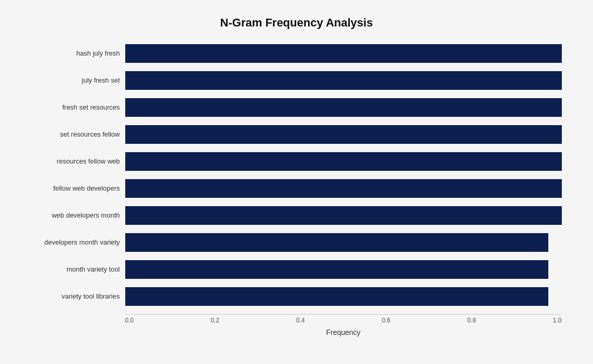 Image resolution: width=593 pixels, height=364 pixels. I want to click on x-axis-tick: 0.4, so click(300, 320).